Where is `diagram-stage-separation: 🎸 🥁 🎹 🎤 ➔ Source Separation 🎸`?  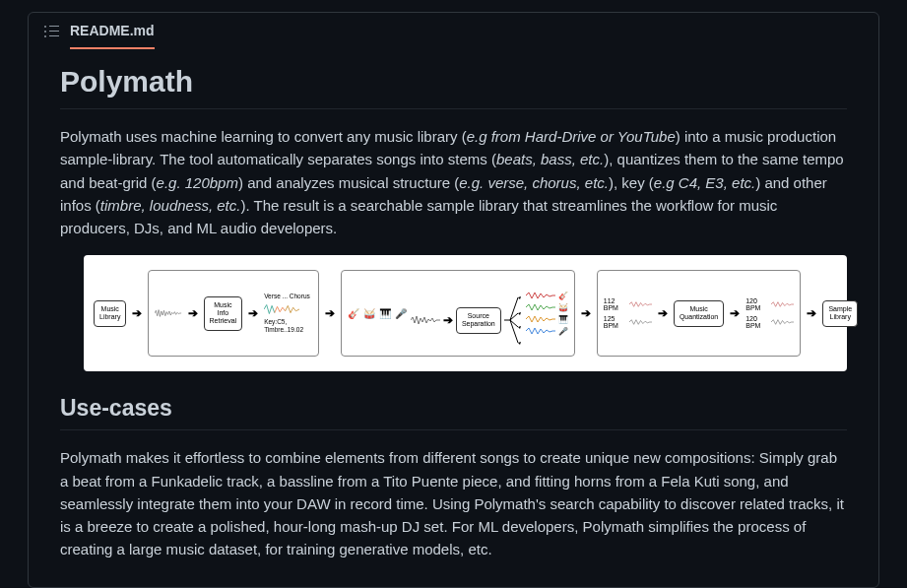 diagram-stage-separation: 🎸 🥁 🎹 🎤 ➔ Source Separation 🎸 is located at coordinates (458, 313).